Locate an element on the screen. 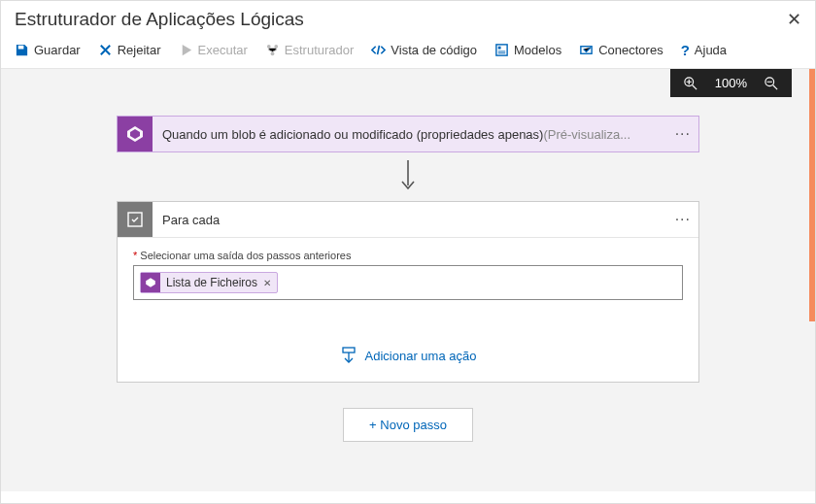  code-icon is located at coordinates (379, 50).